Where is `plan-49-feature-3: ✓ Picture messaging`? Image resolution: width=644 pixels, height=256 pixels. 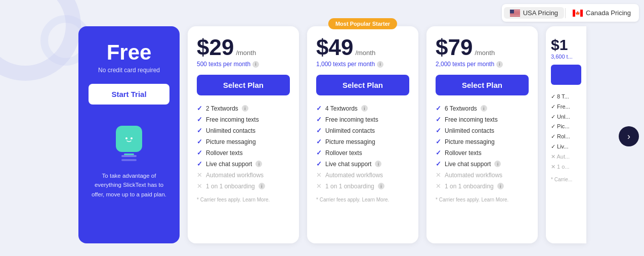 plan-49-feature-3: ✓ Picture messaging is located at coordinates (363, 141).